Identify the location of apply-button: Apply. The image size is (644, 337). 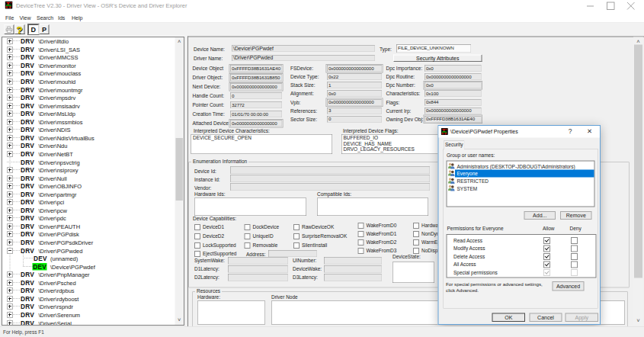
(582, 318).